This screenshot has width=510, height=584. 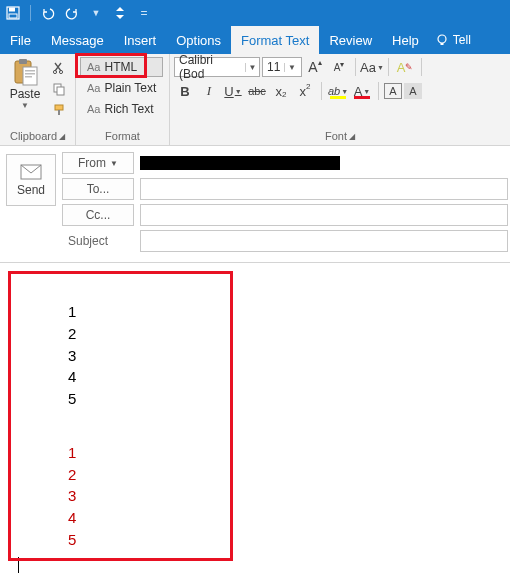 I want to click on char-shading-icon: A, so click(x=413, y=91).